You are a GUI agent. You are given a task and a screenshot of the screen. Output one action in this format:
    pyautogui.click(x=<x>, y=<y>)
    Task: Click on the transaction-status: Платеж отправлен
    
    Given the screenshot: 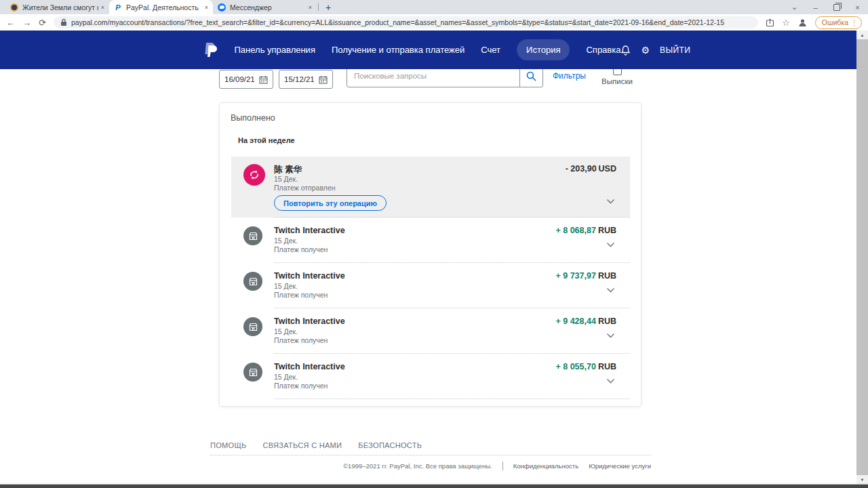 What is the action you would take?
    pyautogui.click(x=305, y=188)
    